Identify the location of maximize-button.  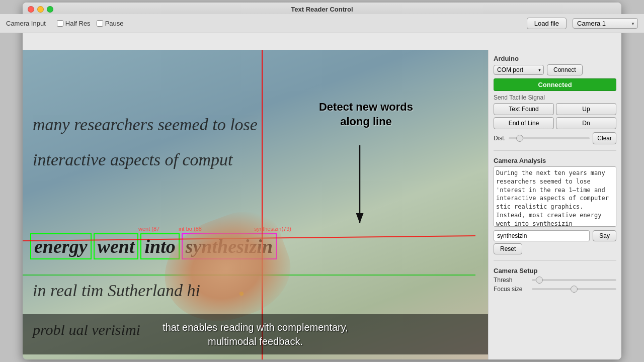
(50, 9).